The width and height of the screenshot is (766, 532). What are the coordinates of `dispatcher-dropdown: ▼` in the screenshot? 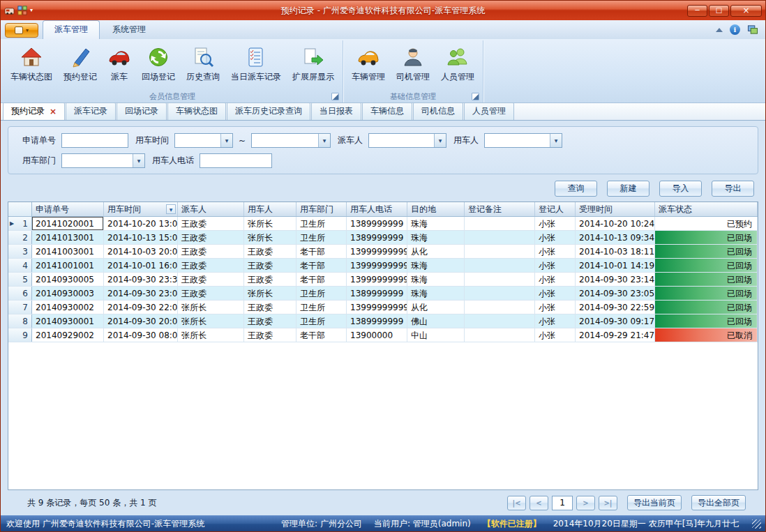 It's located at (407, 141).